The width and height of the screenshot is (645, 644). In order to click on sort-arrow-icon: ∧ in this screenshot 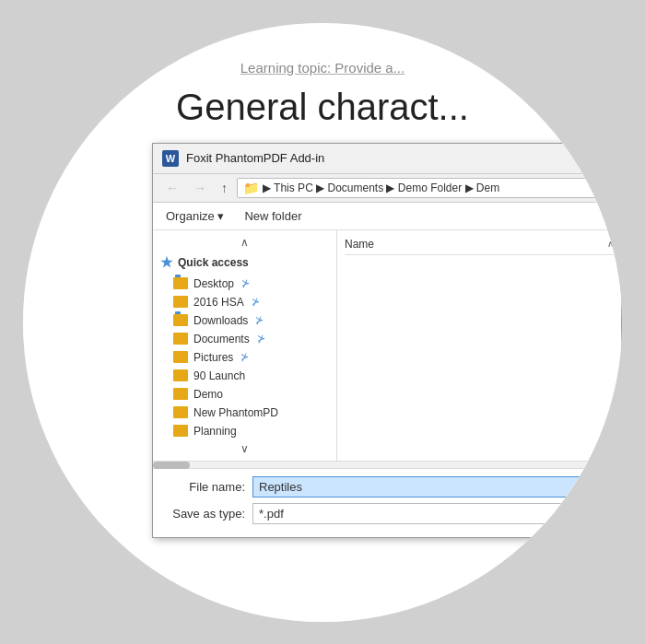, I will do `click(610, 243)`.